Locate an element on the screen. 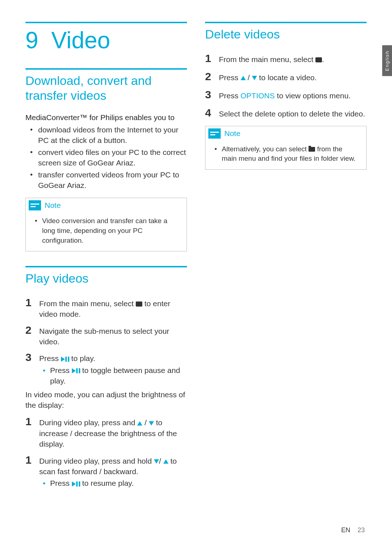  brightness-steps: 1 During video play, press and / to incr… is located at coordinates (106, 451).